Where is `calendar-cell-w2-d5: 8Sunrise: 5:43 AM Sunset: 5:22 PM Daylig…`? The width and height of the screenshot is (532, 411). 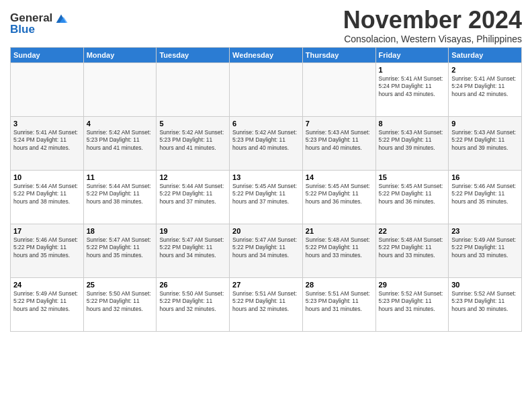 calendar-cell-w2-d5: 8Sunrise: 5:43 AM Sunset: 5:22 PM Daylig… is located at coordinates (412, 143).